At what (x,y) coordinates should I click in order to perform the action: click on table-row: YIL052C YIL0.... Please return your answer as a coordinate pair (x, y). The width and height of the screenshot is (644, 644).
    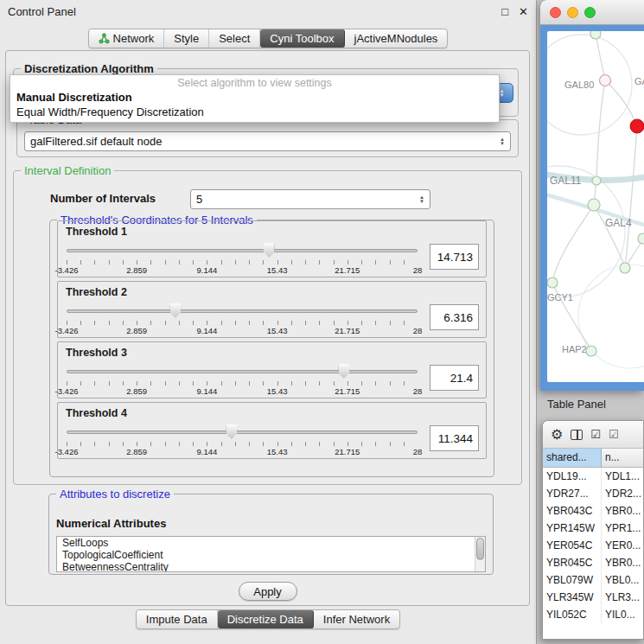
    Looking at the image, I should click on (593, 615).